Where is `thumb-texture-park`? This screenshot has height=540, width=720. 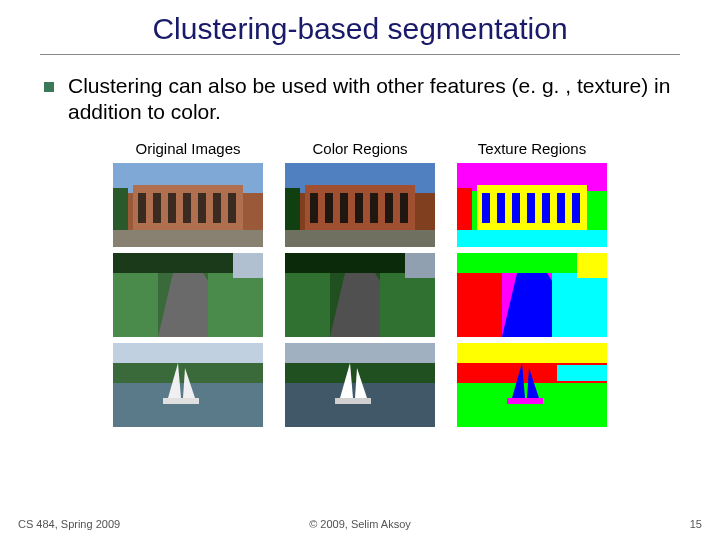 thumb-texture-park is located at coordinates (532, 295).